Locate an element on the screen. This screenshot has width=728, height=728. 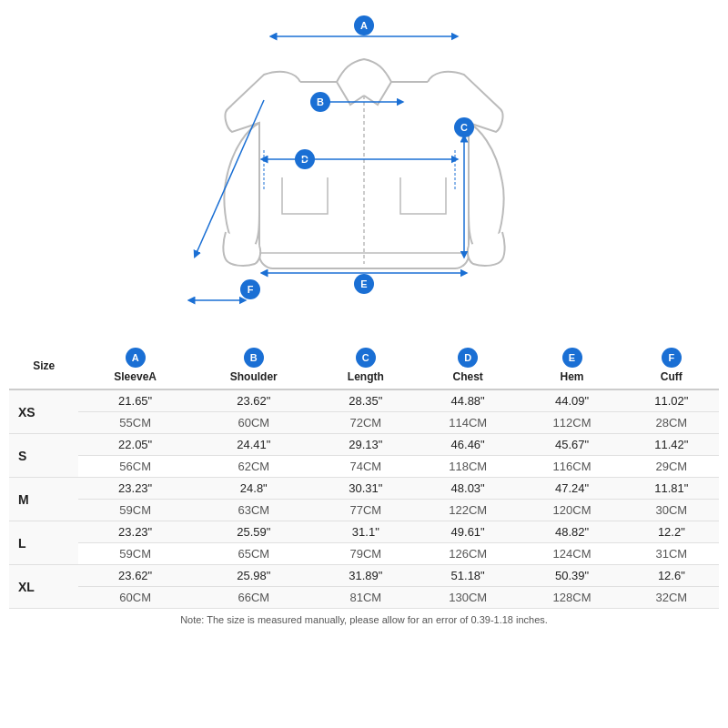
col-header-sleeve: A SleeveA is located at coordinates (135, 367).